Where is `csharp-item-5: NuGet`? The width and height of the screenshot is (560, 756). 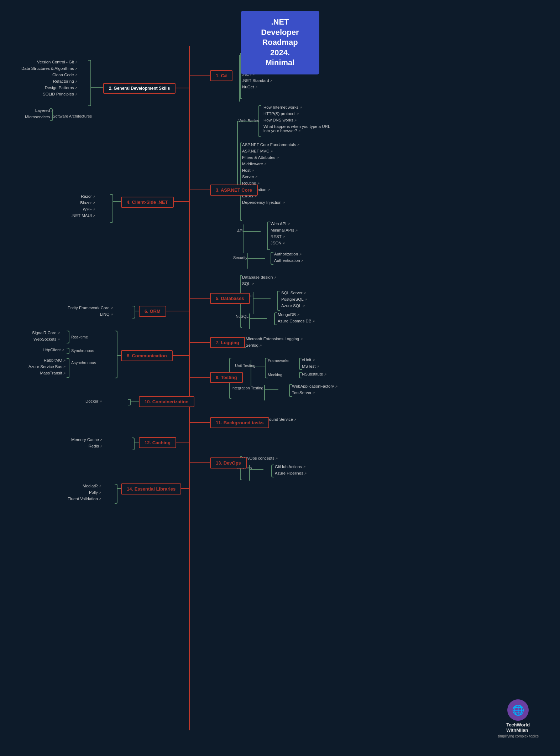
csharp-item-5: NuGet is located at coordinates (261, 87).